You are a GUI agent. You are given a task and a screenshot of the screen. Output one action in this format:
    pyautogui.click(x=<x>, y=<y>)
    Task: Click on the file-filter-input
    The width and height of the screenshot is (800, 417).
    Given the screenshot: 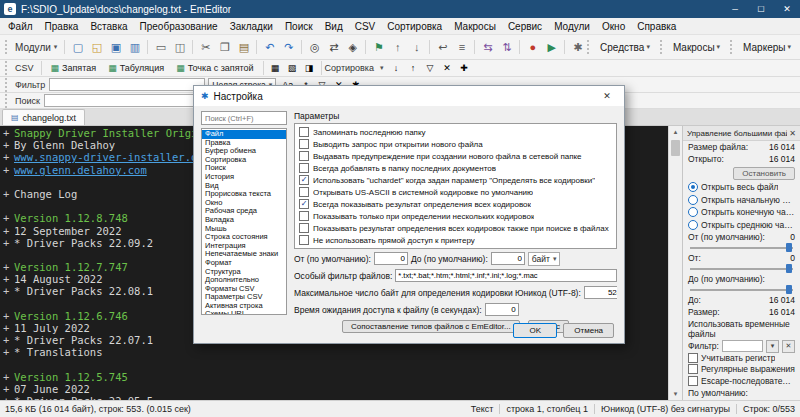 What is the action you would take?
    pyautogui.click(x=506, y=276)
    